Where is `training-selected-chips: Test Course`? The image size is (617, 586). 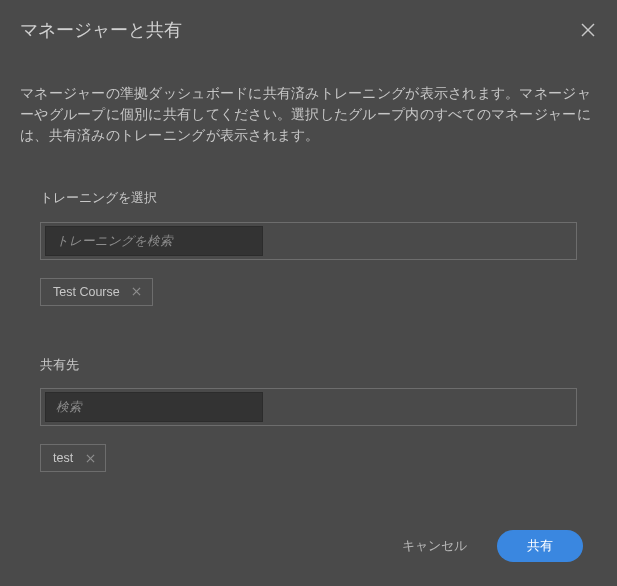
training-selected-chips: Test Course is located at coordinates (308, 292).